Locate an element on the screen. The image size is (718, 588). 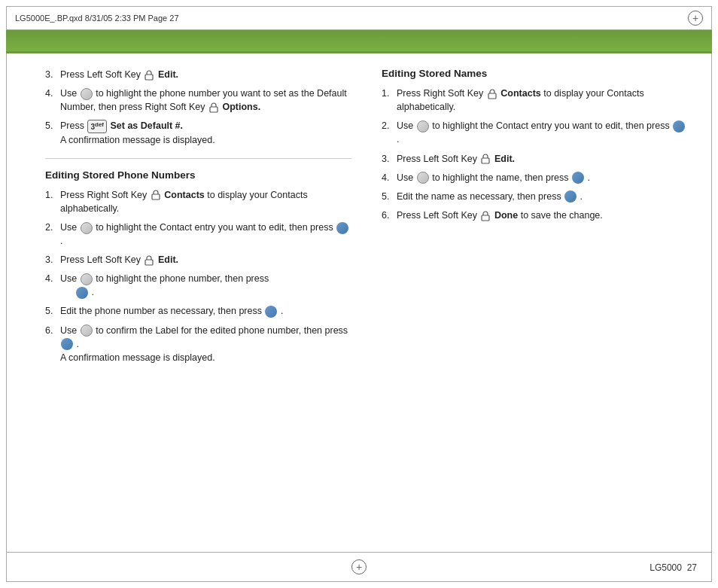
list-content: Edit the name as necessary, then press . is located at coordinates (542, 197).